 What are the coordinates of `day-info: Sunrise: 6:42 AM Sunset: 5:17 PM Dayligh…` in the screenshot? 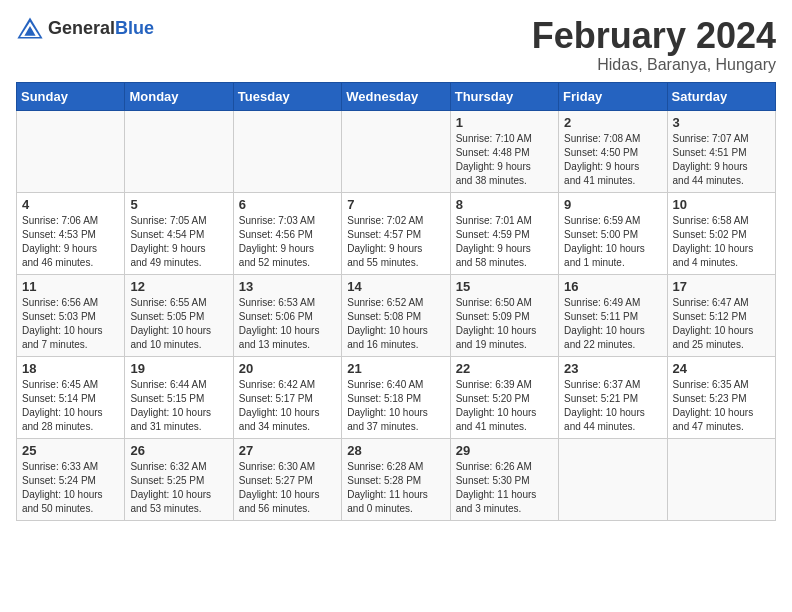 It's located at (288, 406).